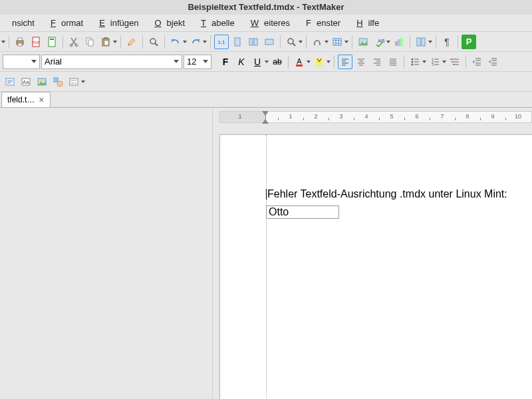 Image resolution: width=532 pixels, height=399 pixels. What do you see at coordinates (469, 42) in the screenshot?
I see `presentation-button: P` at bounding box center [469, 42].